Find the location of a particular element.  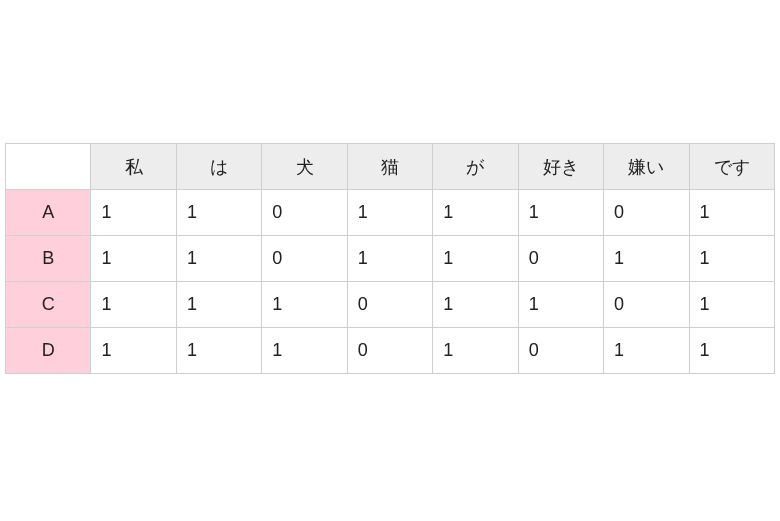

col-header: 犬 is located at coordinates (304, 167).